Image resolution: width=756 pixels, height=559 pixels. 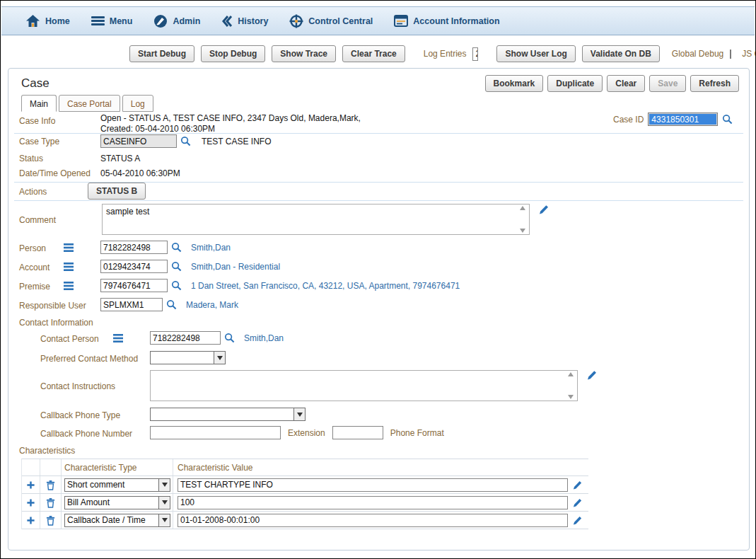 I want to click on nav-admin: Admin, so click(x=177, y=21).